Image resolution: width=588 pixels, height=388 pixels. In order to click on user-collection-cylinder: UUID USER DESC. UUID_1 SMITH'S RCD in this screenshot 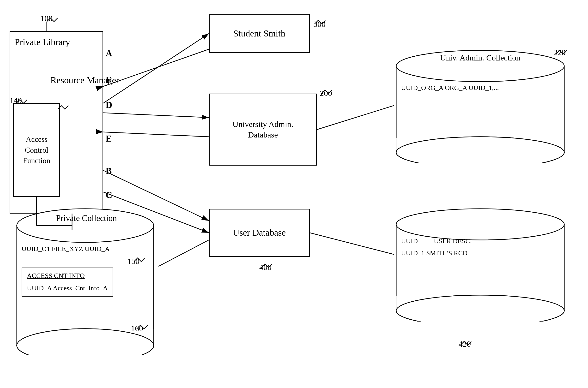, I will do `click(480, 264)`.